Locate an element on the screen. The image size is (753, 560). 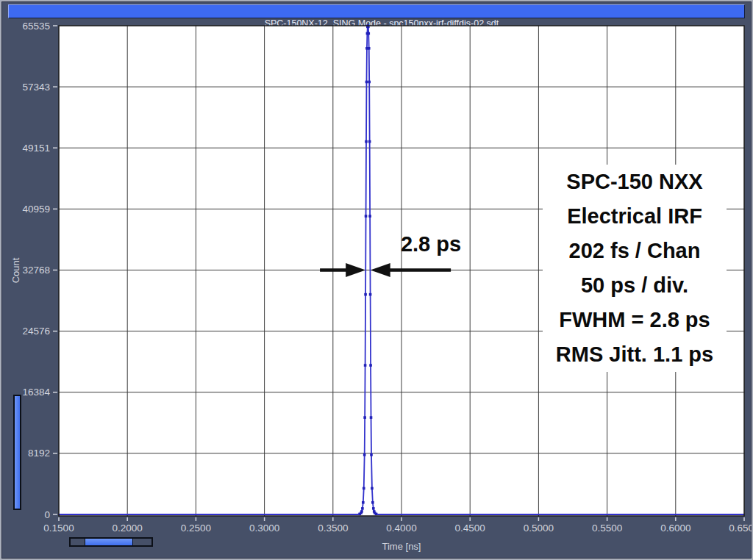
x-tick-label: 0.2000 is located at coordinates (128, 528).